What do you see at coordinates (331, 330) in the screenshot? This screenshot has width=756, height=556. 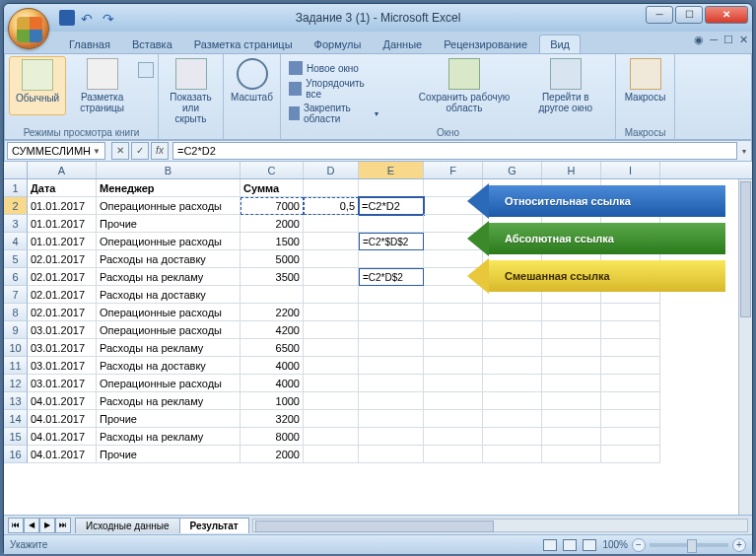 I see `cell-D9` at bounding box center [331, 330].